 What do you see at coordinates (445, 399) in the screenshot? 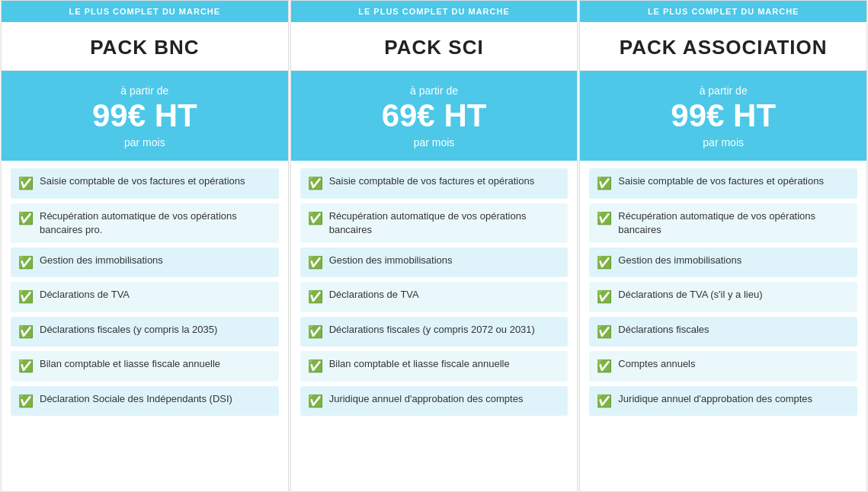
I see `feature-text-1-6: Juridique annuel d'approbation des compt…` at bounding box center [445, 399].